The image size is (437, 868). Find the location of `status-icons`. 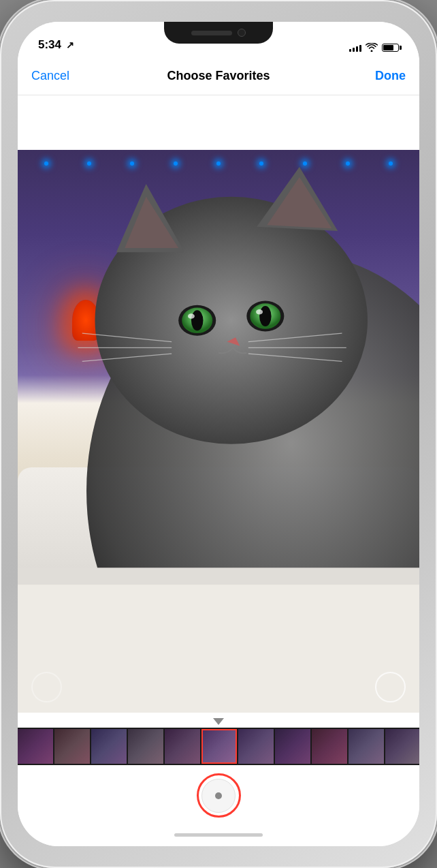

status-icons is located at coordinates (374, 48).